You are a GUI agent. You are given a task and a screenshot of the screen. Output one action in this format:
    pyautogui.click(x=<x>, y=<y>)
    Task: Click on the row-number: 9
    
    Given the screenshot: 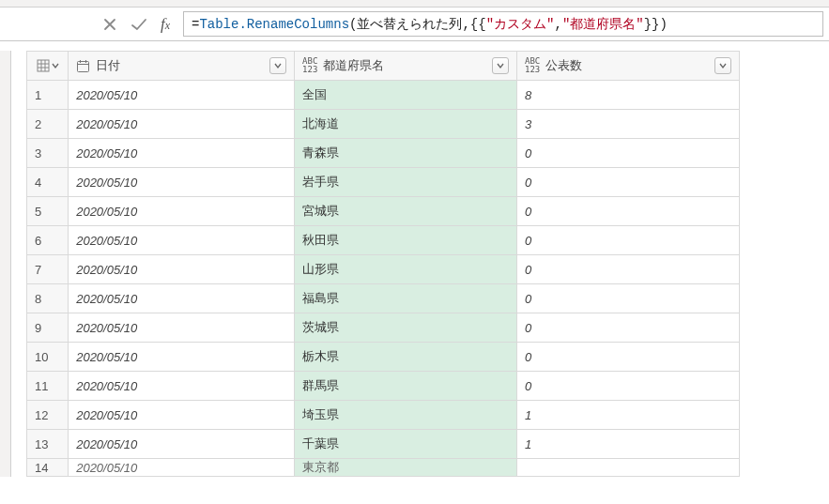 What is the action you would take?
    pyautogui.click(x=48, y=328)
    